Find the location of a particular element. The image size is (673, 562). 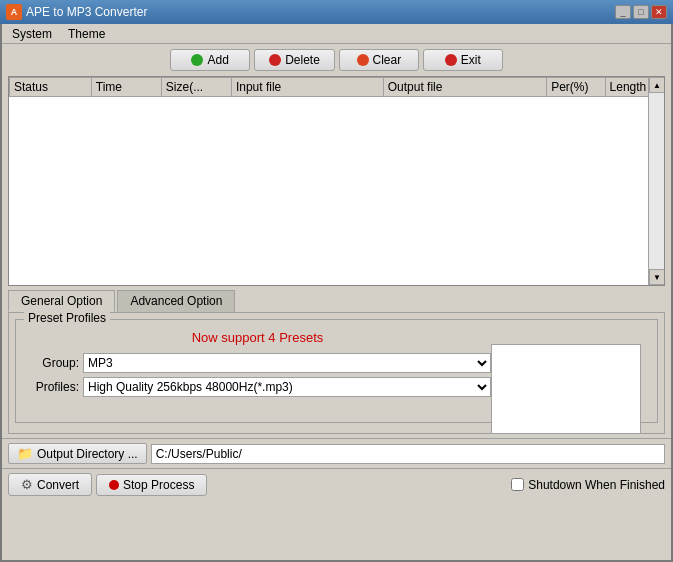

minimize-button: _ is located at coordinates (623, 12).